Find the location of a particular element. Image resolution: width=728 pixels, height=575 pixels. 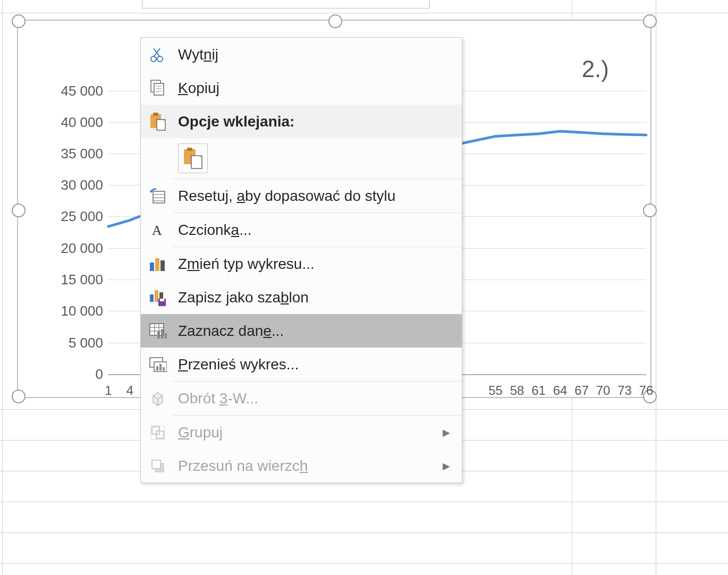

menu-save-template: Zapisz jako szablon is located at coordinates (301, 298).